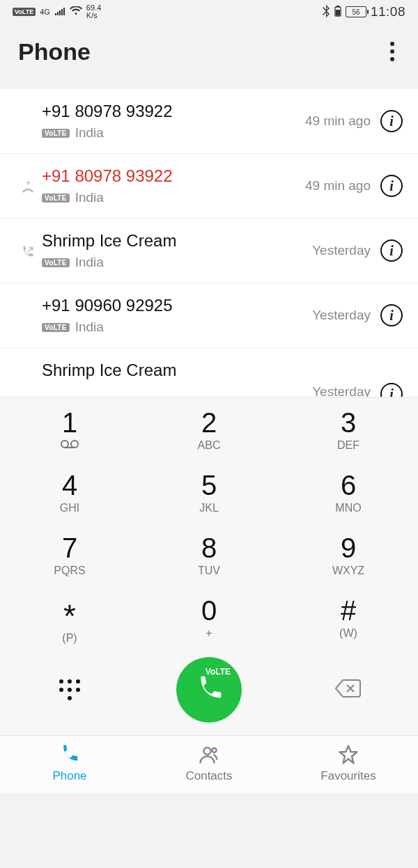  Describe the element at coordinates (209, 56) in the screenshot. I see `app-header: Phone` at that location.